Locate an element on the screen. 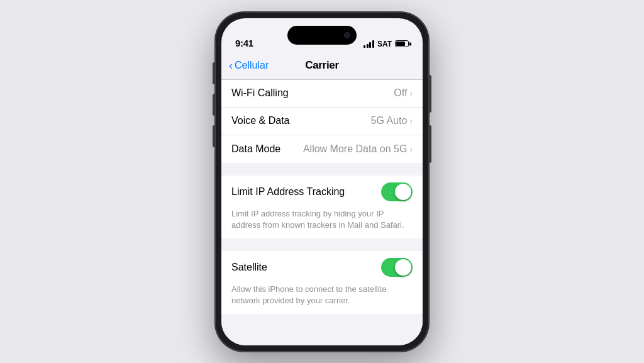 Image resolution: width=644 pixels, height=363 pixels. battery-body is located at coordinates (402, 44).